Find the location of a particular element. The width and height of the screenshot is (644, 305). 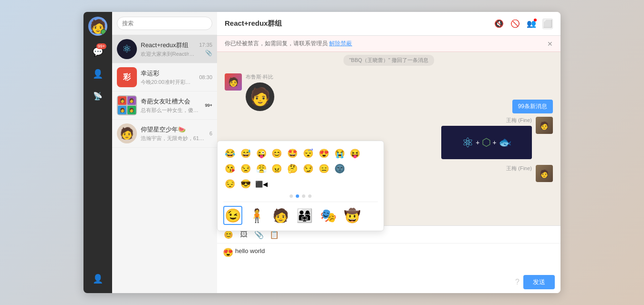

clip-icon: 📎 is located at coordinates (209, 53).